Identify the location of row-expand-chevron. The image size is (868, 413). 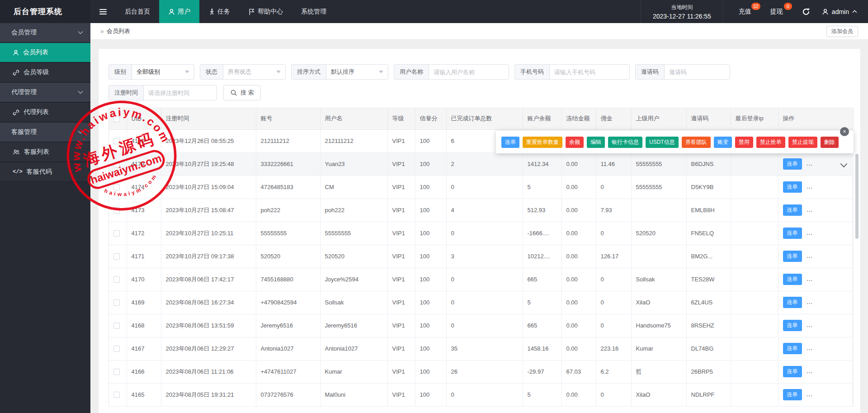
(844, 166).